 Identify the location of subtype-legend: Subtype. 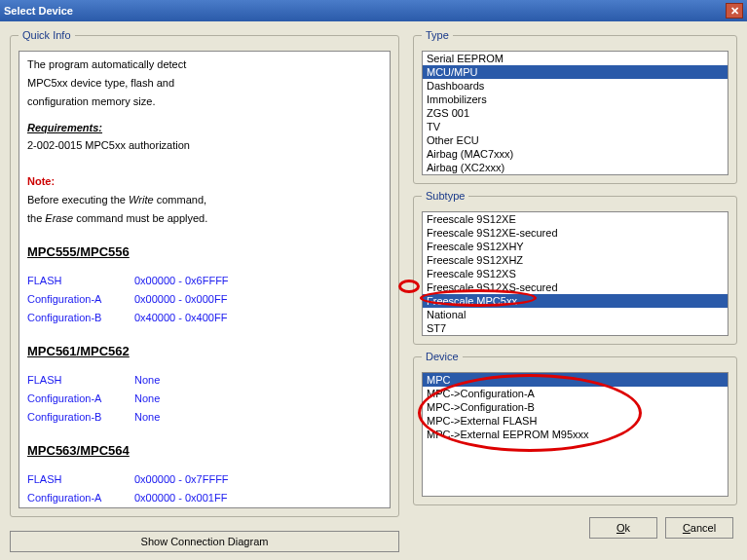
(445, 196).